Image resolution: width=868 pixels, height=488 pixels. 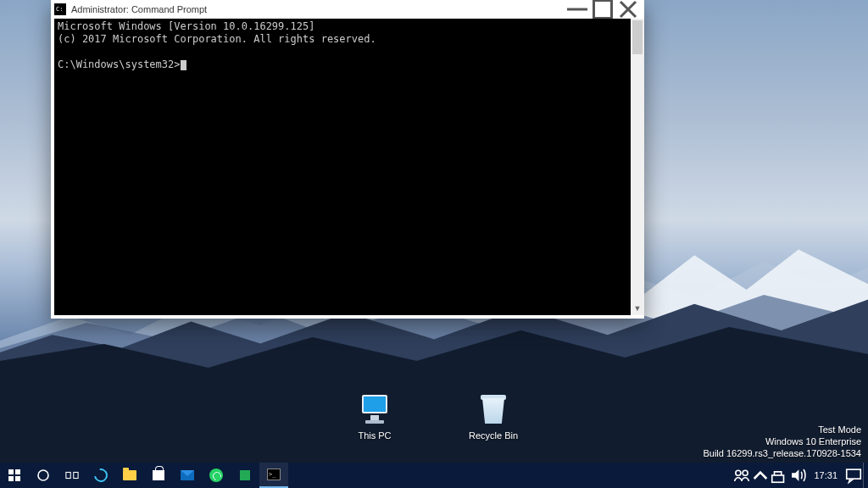 I want to click on taskbar-app-store, so click(x=159, y=475).